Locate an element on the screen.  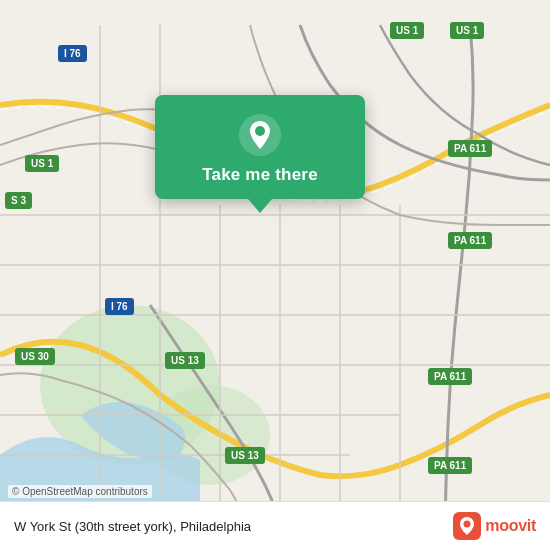
road-badge-us1-top2: US 1 is located at coordinates (467, 30).